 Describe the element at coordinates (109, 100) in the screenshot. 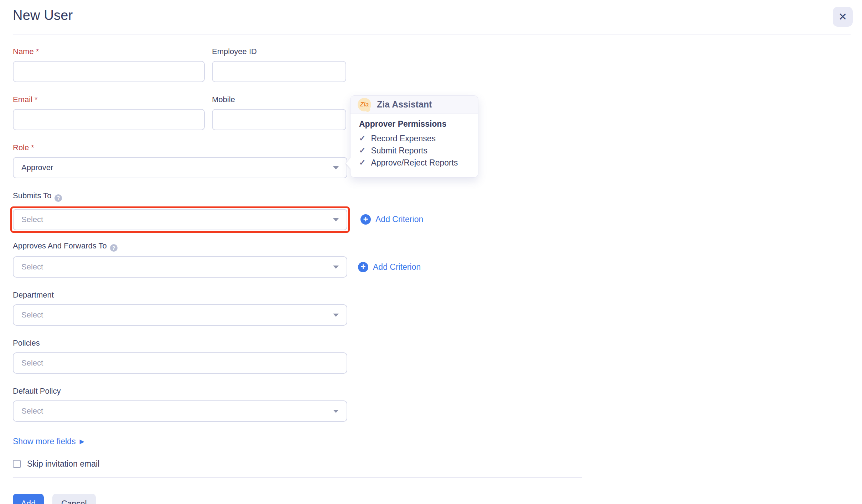

I see `email-label: Email *` at that location.